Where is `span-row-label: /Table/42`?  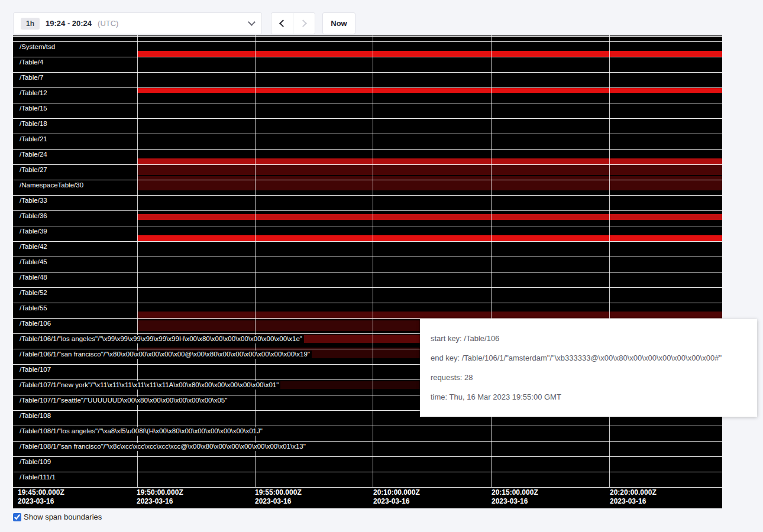
span-row-label: /Table/42 is located at coordinates (33, 247).